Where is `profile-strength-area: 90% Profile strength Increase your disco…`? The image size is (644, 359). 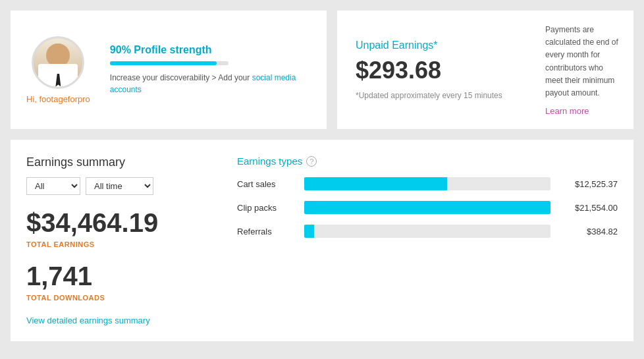
profile-strength-area: 90% Profile strength Increase your disco… is located at coordinates (211, 70).